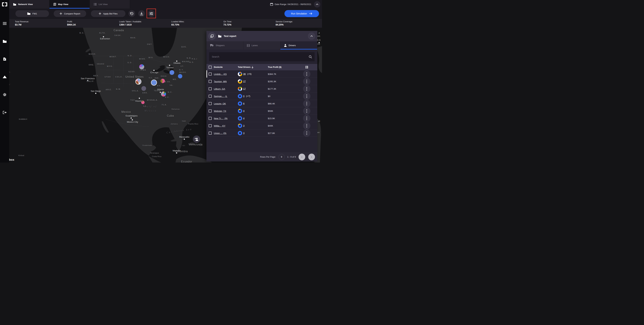 Image resolution: width=644 pixels, height=325 pixels. Describe the element at coordinates (244, 74) in the screenshot. I see `drivers-count-link: 36` at that location.